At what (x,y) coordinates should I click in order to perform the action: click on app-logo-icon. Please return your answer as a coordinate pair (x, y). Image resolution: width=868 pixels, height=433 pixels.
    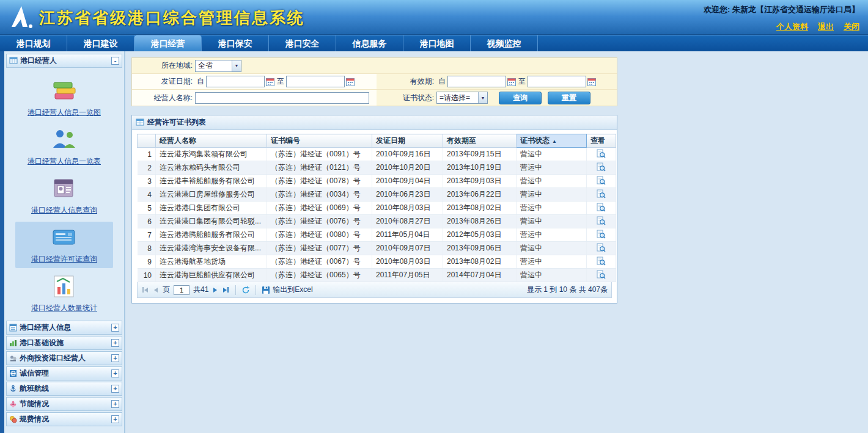
    Looking at the image, I should click on (21, 17).